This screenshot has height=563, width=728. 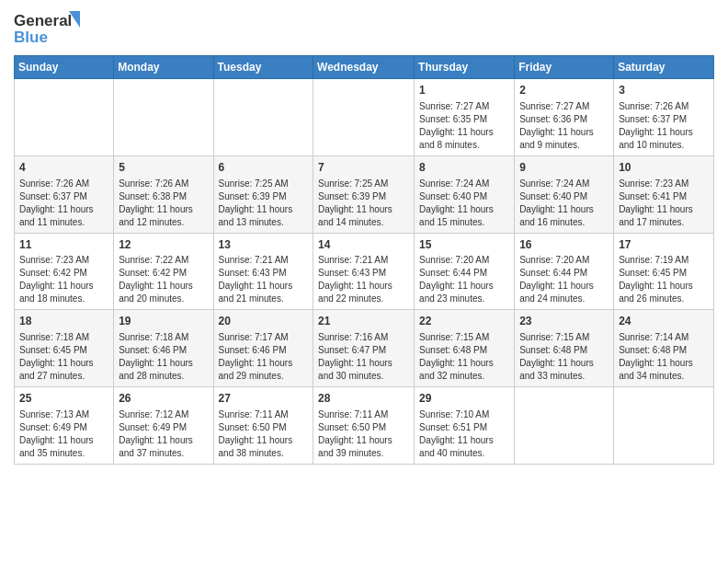 What do you see at coordinates (364, 349) in the screenshot?
I see `week-row-3: 18Sunrise: 7:18 AM Sunset: 6:45 PM Dayli…` at bounding box center [364, 349].